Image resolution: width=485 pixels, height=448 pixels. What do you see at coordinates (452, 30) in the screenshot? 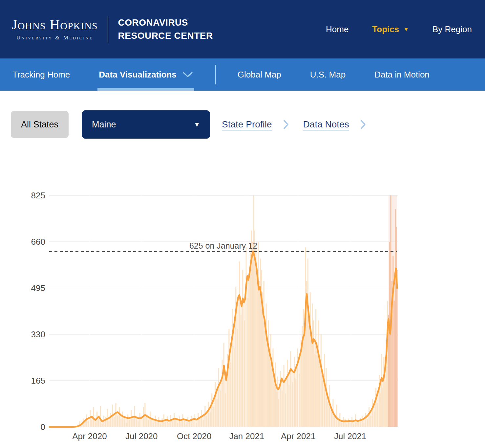
I see `nav-by-region: By Region` at bounding box center [452, 30].